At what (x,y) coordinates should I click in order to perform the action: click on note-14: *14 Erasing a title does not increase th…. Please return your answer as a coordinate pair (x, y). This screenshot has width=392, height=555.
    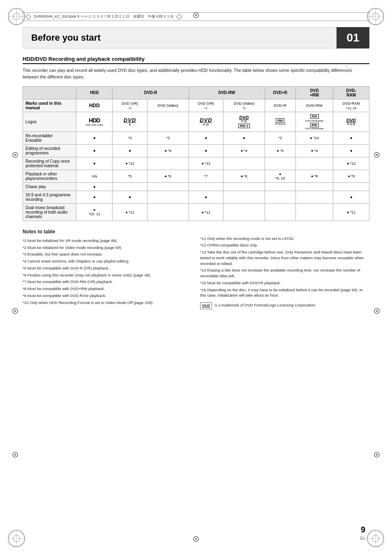
    Looking at the image, I should click on (285, 273).